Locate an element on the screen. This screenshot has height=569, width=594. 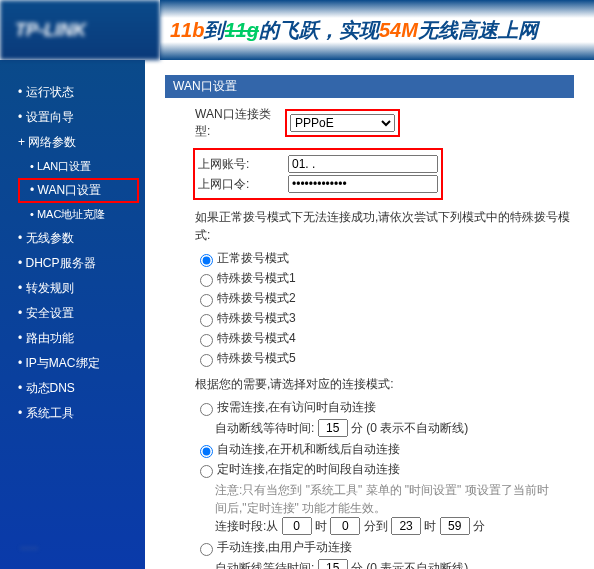
mode-timed: 定时连接,在指定的时间段自动连接 is located at coordinates (308, 469).